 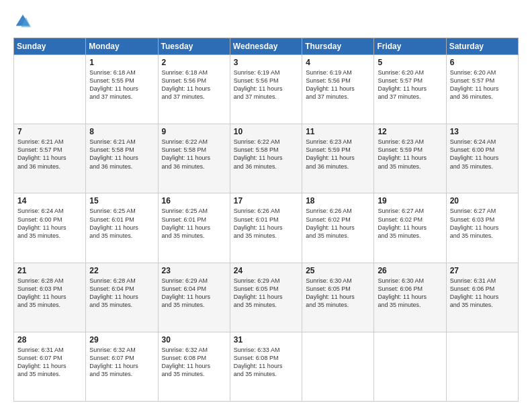 What do you see at coordinates (122, 297) in the screenshot?
I see `calendar-cell: 22Sunrise: 6:28 AM Sunset: 6:04 PM Dayli…` at bounding box center [122, 297].